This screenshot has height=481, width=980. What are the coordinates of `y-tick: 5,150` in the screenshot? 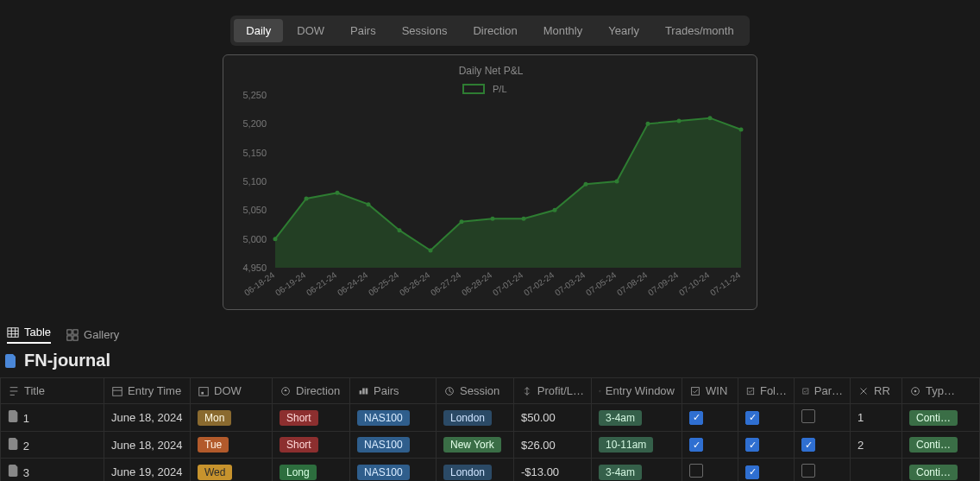 It's located at (254, 153).